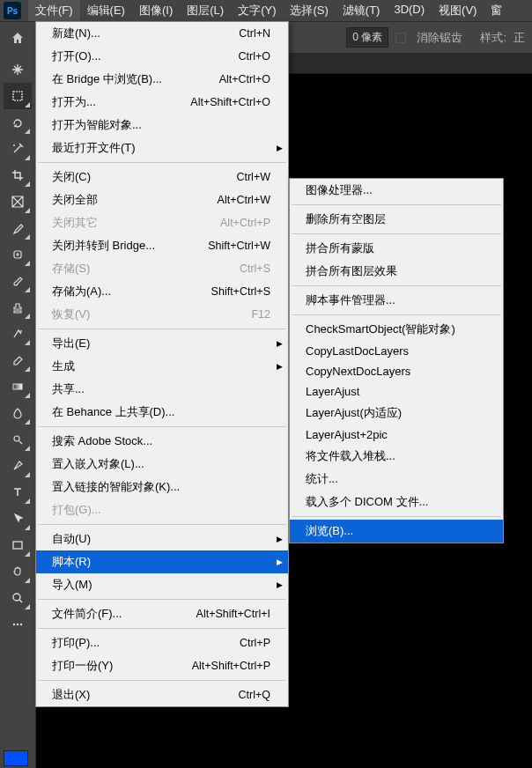  Describe the element at coordinates (81, 292) in the screenshot. I see `menu-item-label: 存储为(A)...` at that location.